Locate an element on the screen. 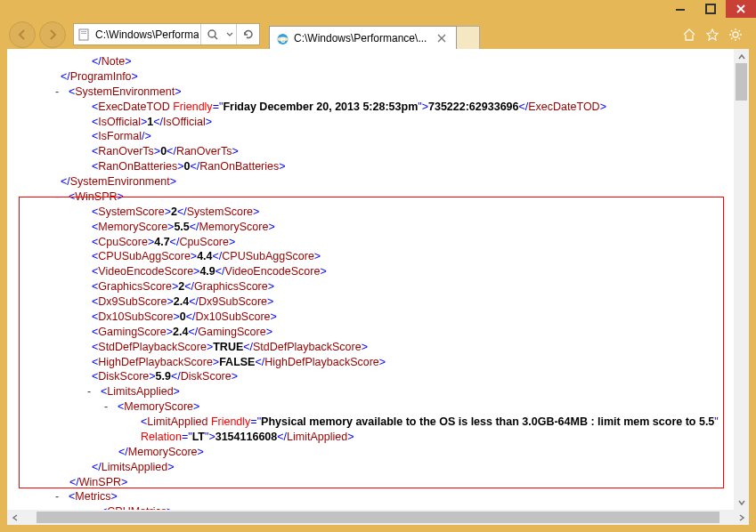 Image resolution: width=756 pixels, height=532 pixels. home-icon is located at coordinates (689, 35).